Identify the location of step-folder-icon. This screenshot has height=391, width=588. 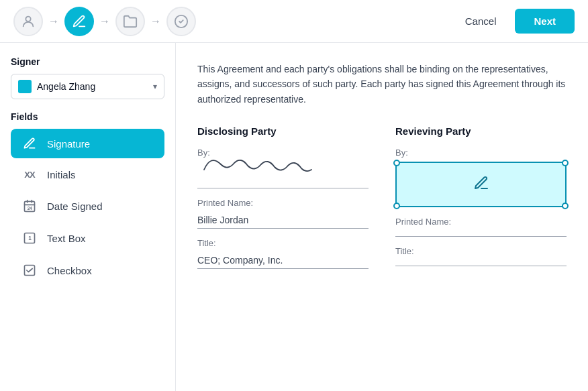
(130, 21).